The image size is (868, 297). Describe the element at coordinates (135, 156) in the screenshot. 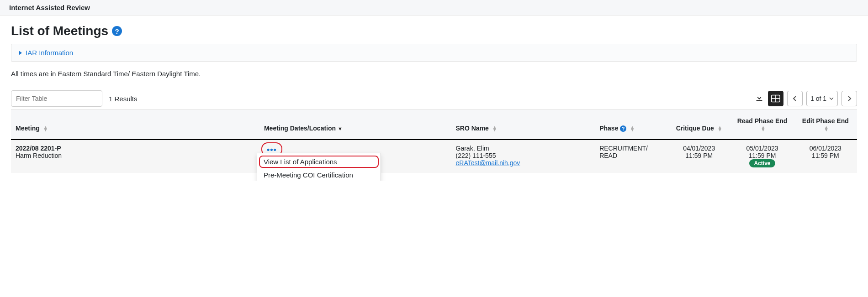

I see `cell-meeting: 2022/08 2201-P Harm Reduction` at that location.